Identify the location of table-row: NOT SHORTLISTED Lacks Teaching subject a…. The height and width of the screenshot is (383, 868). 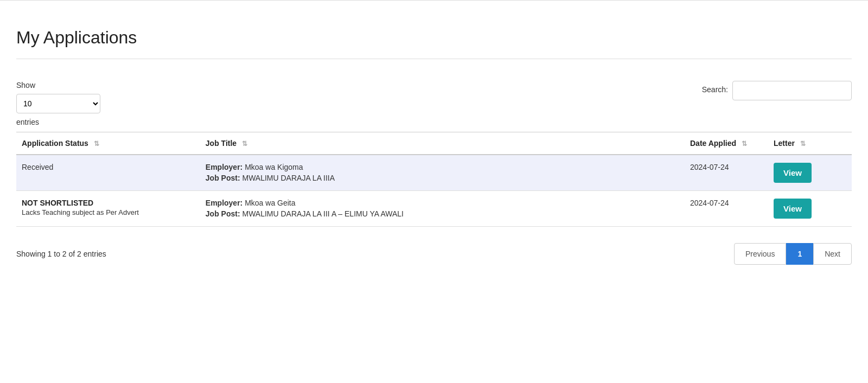
(434, 209).